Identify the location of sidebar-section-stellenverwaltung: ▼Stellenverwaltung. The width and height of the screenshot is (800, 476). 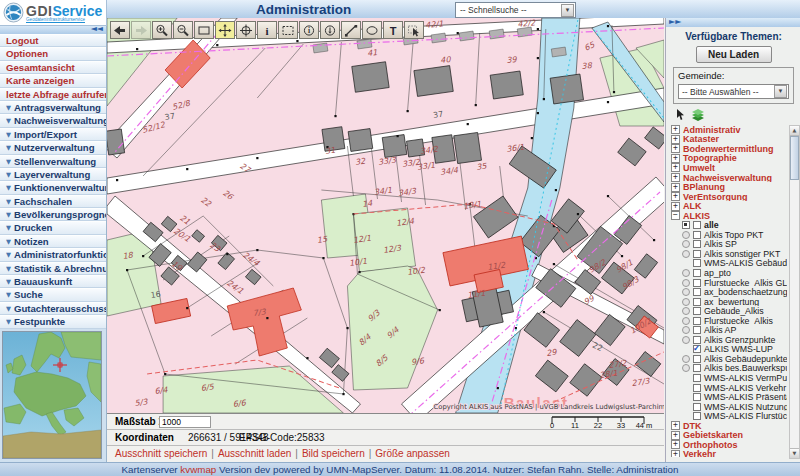
(53, 162).